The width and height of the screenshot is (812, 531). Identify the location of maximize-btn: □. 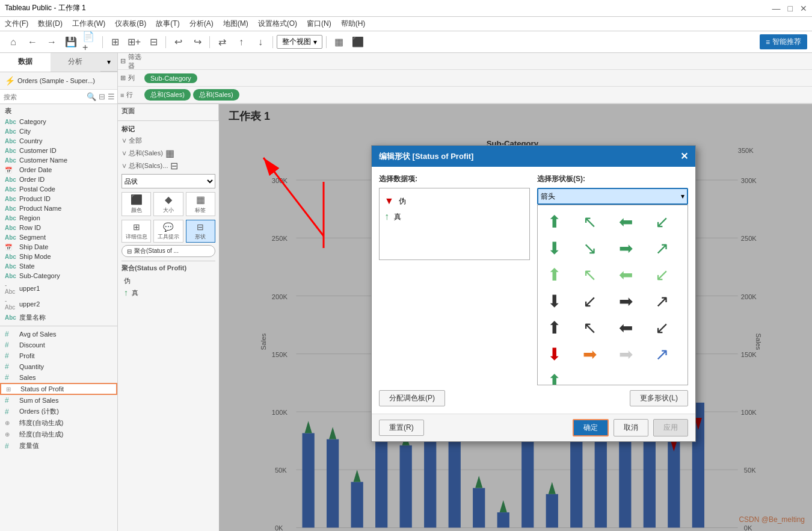
(790, 8).